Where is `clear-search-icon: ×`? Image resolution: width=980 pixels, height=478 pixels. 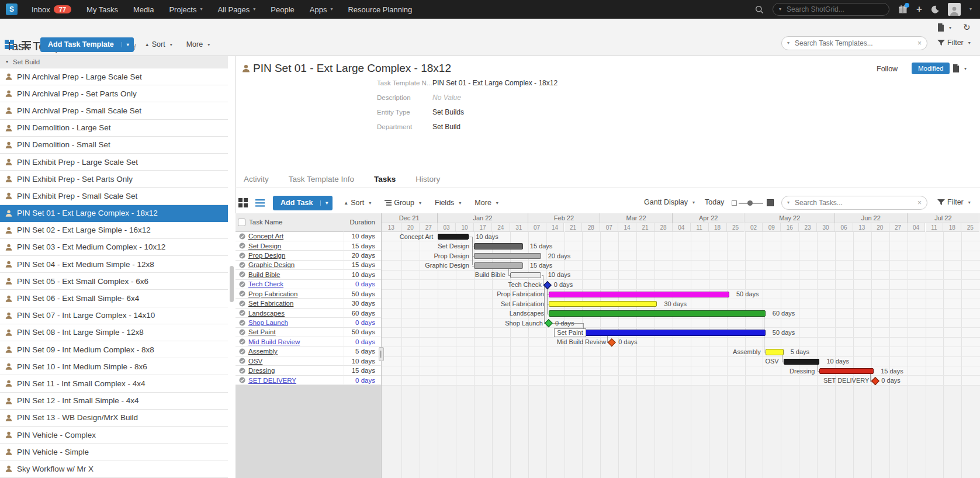
clear-search-icon: × is located at coordinates (920, 43).